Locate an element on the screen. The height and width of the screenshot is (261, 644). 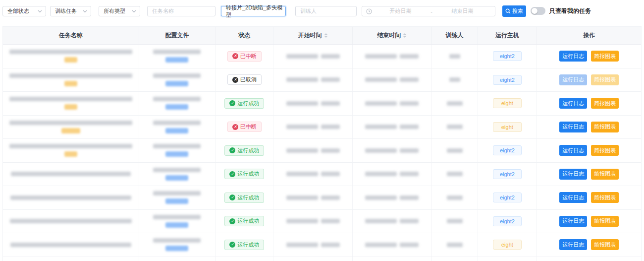
table-row: ✕已中断eight运行日志简报图表 is located at coordinates (322, 128).